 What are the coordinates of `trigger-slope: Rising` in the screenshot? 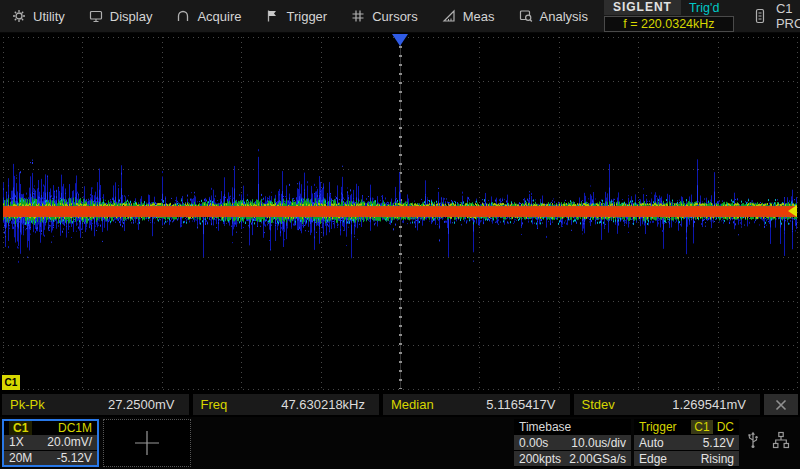 It's located at (718, 459).